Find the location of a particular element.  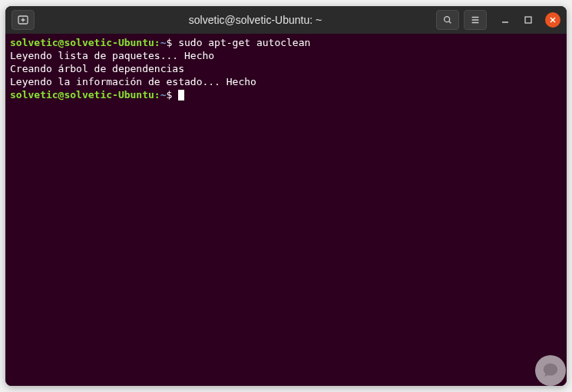

feedback-button is located at coordinates (551, 371).